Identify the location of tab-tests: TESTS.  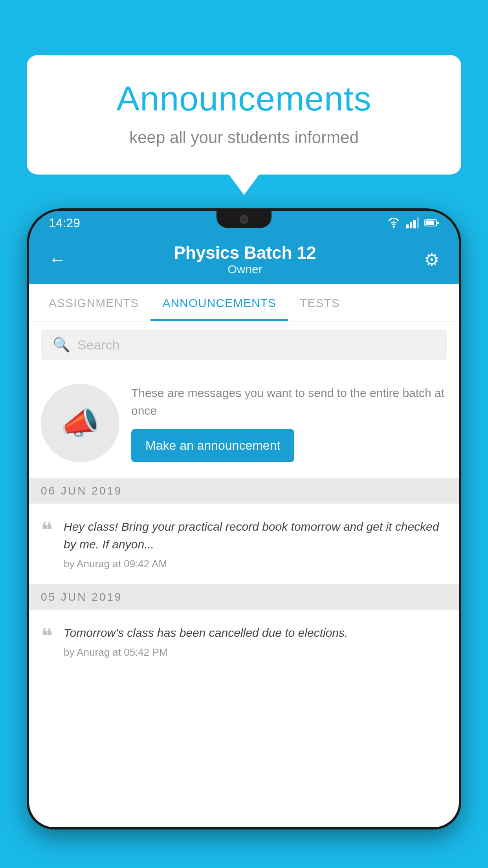
(320, 302).